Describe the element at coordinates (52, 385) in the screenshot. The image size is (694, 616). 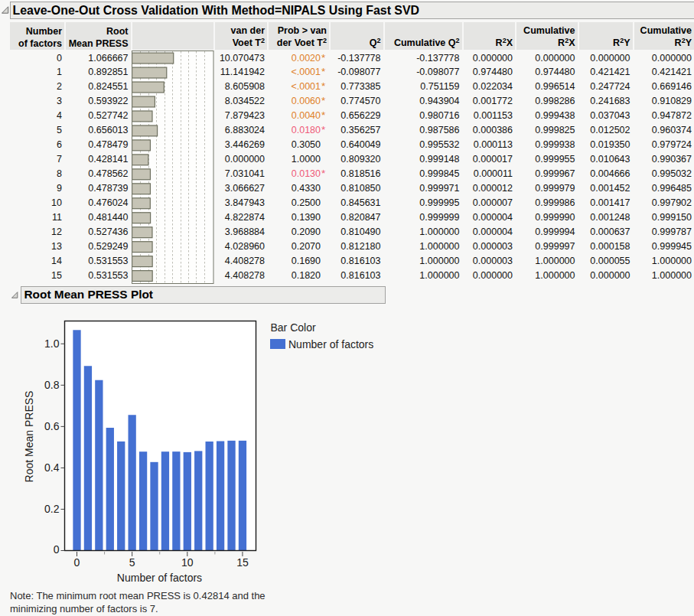
I see `svg-text: 0.8` at that location.